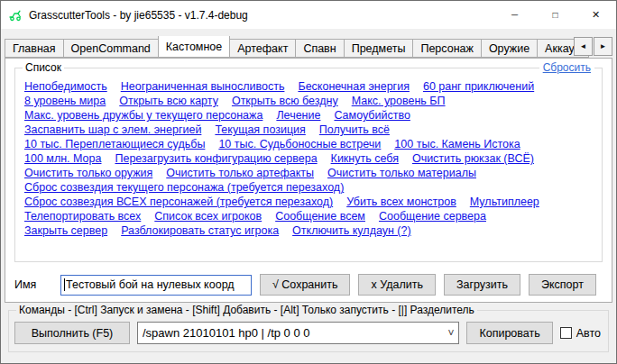  What do you see at coordinates (482, 285) in the screenshot?
I see `load-button: Загрузить` at bounding box center [482, 285].